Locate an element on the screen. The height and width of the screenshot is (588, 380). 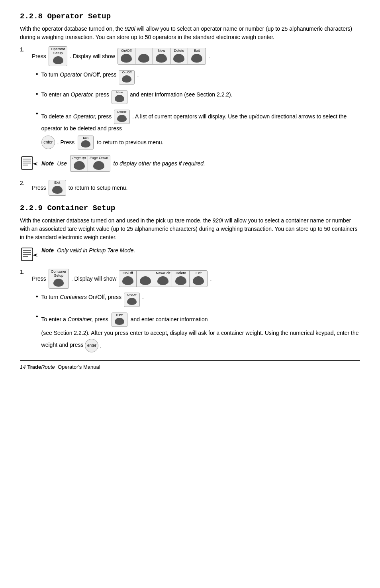
c-bullet-2-new-key: New is located at coordinates (119, 320).